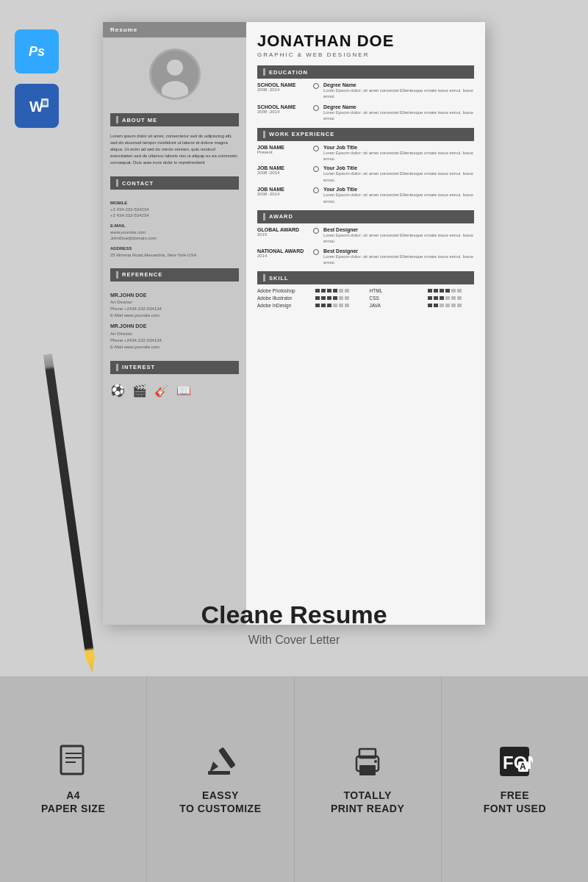 The height and width of the screenshot is (882, 588). What do you see at coordinates (366, 217) in the screenshot?
I see `award-section-title: AWARD` at bounding box center [366, 217].